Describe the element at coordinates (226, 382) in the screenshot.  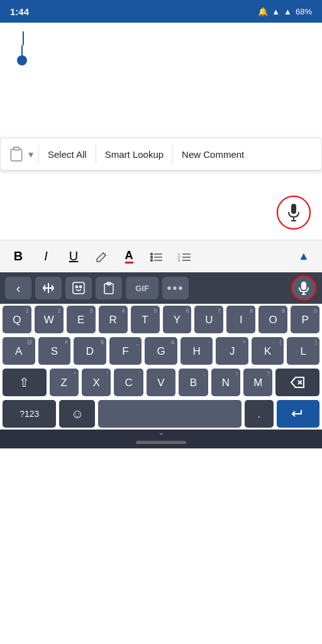
I see `key-n: !N` at that location.